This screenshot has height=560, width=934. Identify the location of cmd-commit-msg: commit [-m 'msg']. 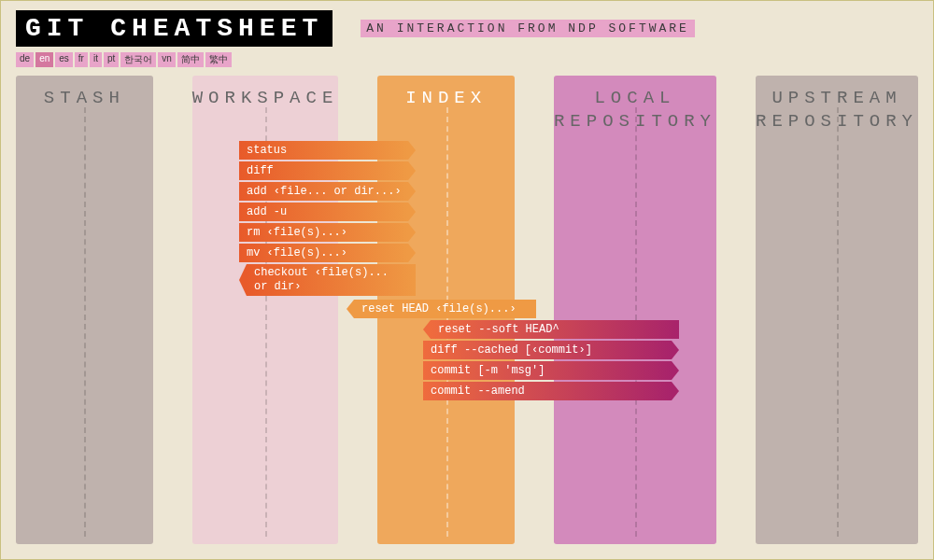
(547, 371).